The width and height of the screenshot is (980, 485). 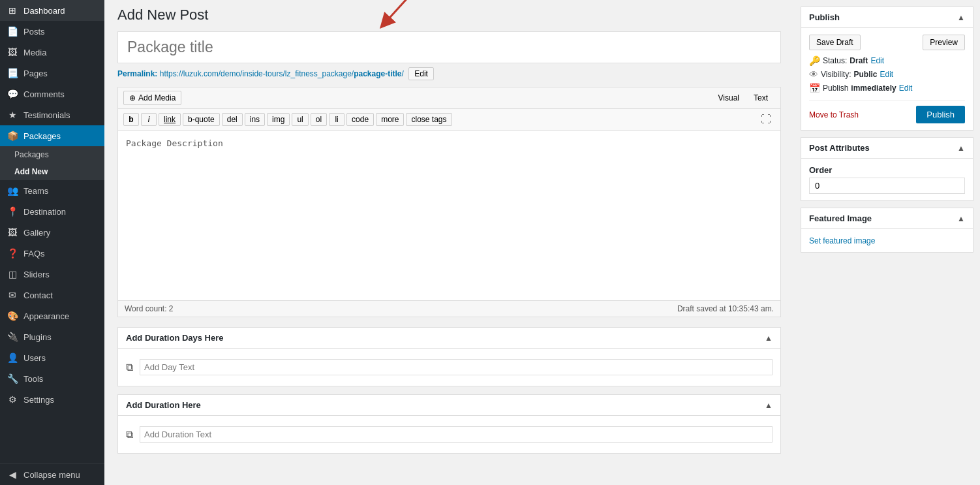 I want to click on format-bquote: b-quote, so click(x=201, y=119).